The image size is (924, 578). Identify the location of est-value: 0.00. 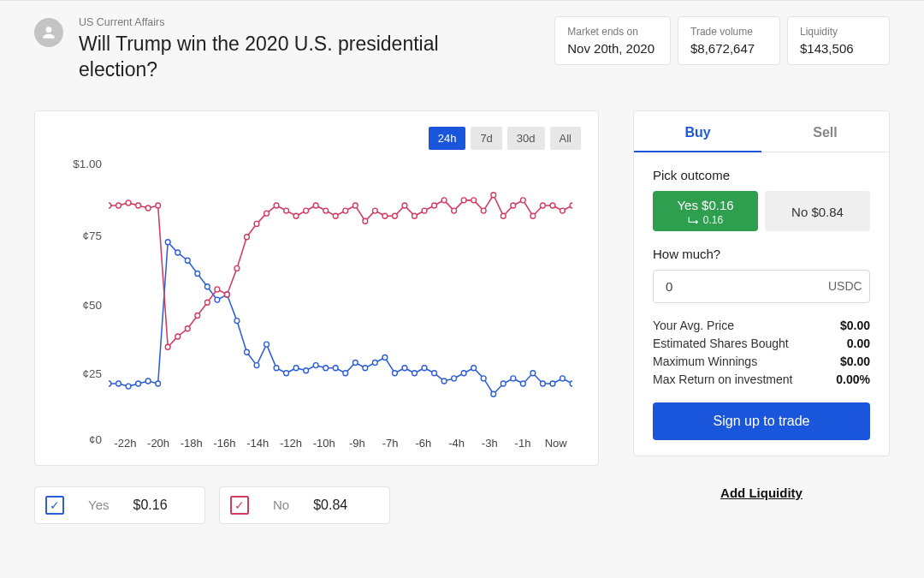
(859, 343).